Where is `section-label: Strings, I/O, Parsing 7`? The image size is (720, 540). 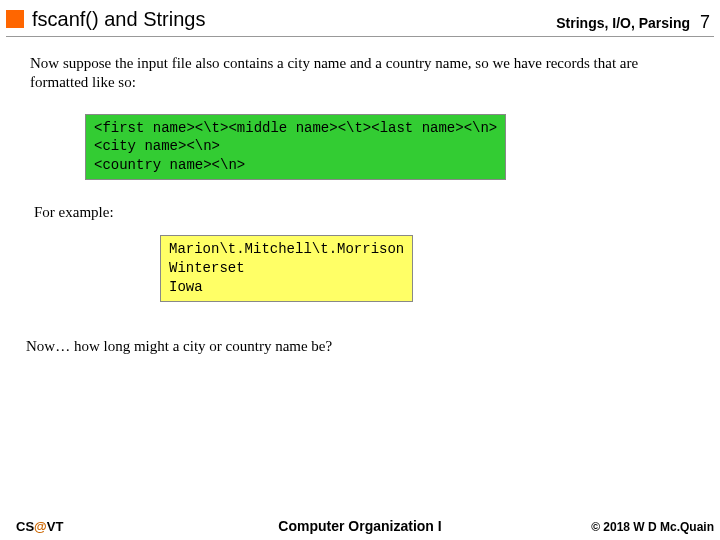
section-label: Strings, I/O, Parsing 7 is located at coordinates (633, 22).